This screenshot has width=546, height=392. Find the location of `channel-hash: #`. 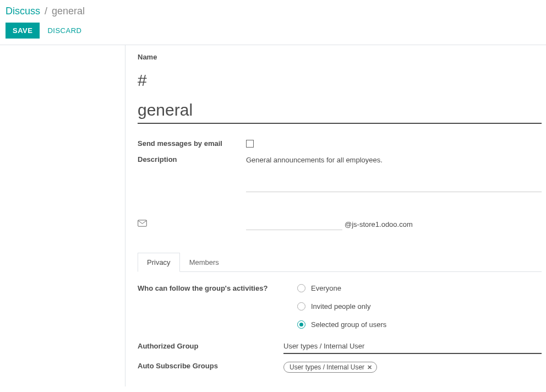

channel-hash: # is located at coordinates (340, 80).